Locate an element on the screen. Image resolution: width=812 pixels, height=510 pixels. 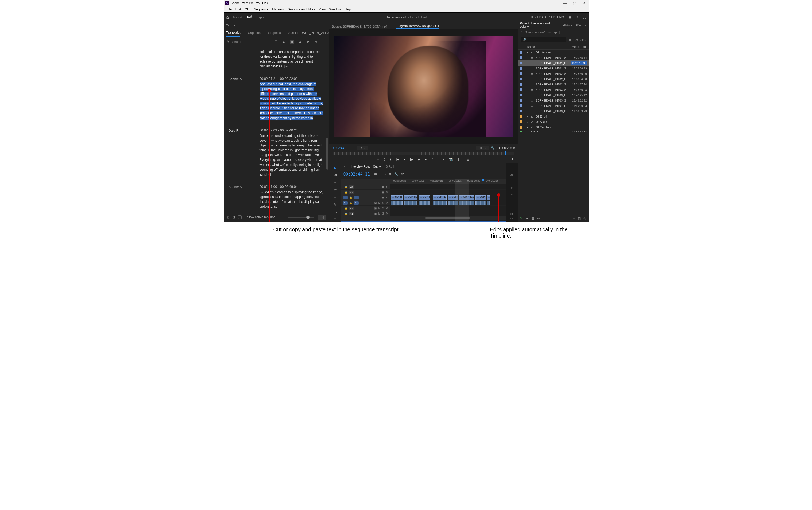
icon-view-icon: ≔ is located at coordinates (527, 218).